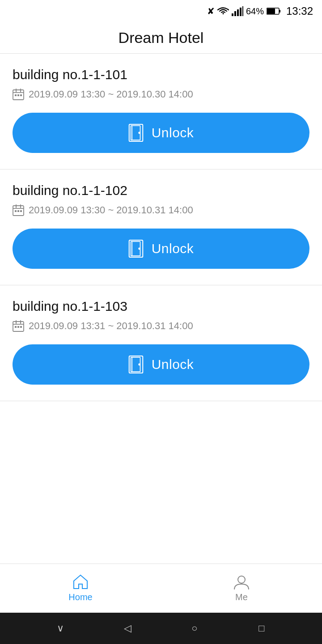 This screenshot has height=644, width=322. I want to click on system-nav-bar: ∨ ◁ ○ □, so click(161, 628).